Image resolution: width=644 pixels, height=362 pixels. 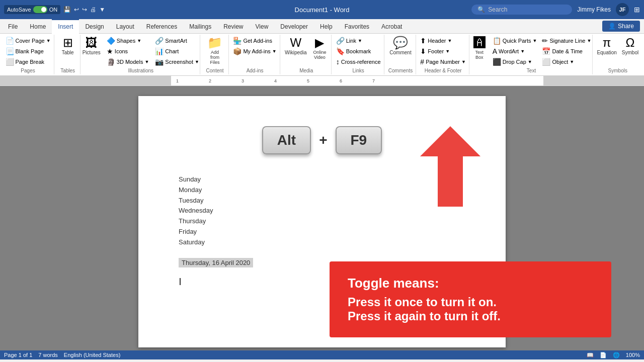 I want to click on tab-favorites: Favorites, so click(x=357, y=26).